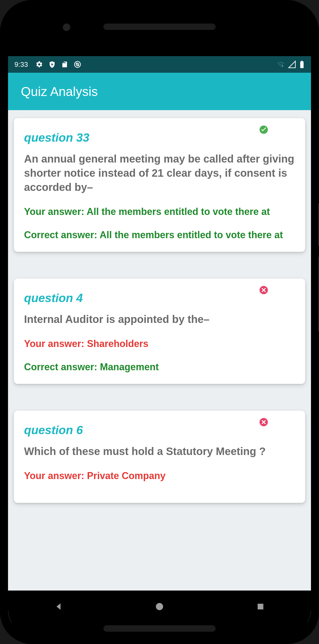 The image size is (319, 644). I want to click on sd-card-icon, so click(65, 64).